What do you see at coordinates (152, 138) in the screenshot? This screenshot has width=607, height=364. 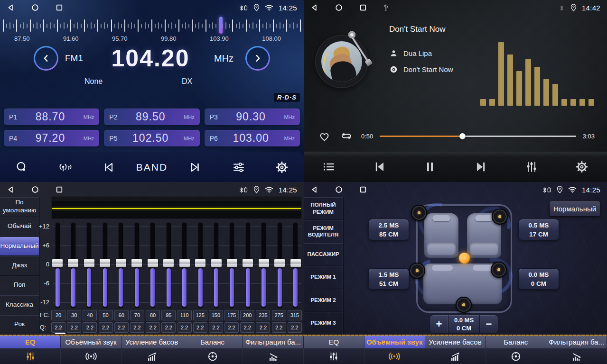 I see `preset-button: P5102.50MHz` at bounding box center [152, 138].